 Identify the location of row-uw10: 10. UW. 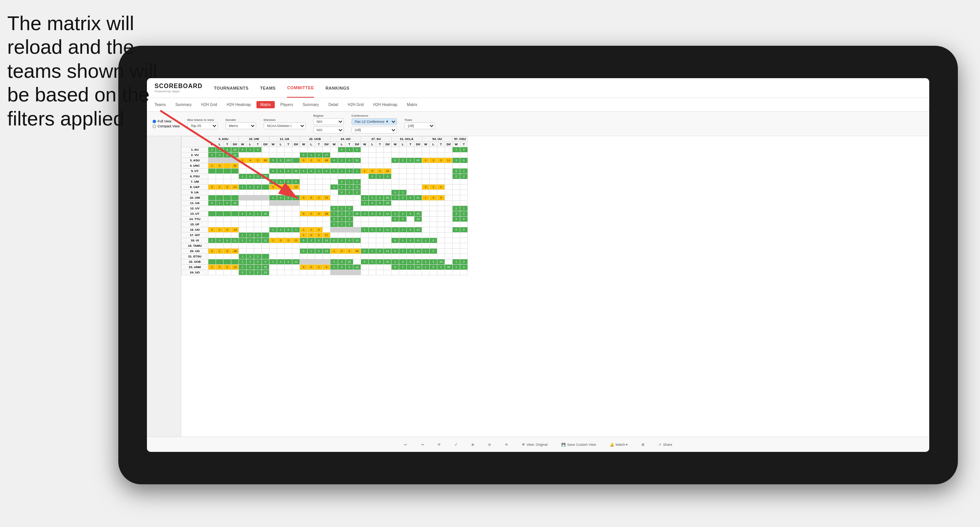
(195, 198).